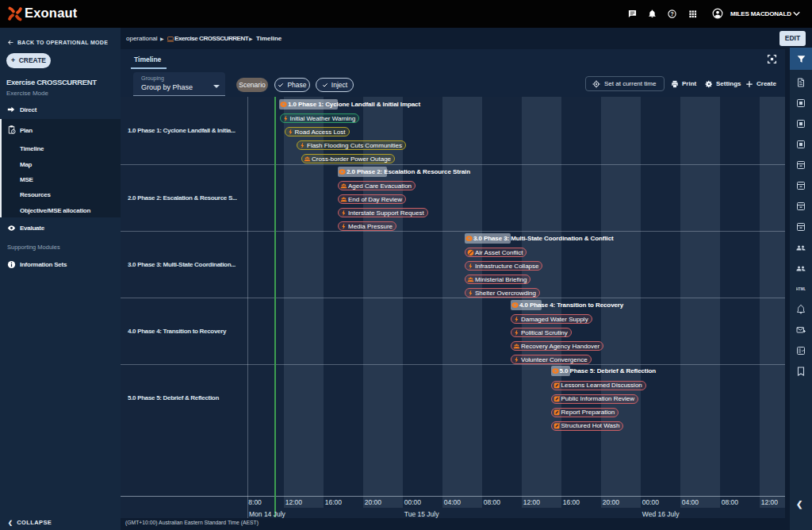  What do you see at coordinates (801, 289) in the screenshot?
I see `svg-text: HTML` at bounding box center [801, 289].